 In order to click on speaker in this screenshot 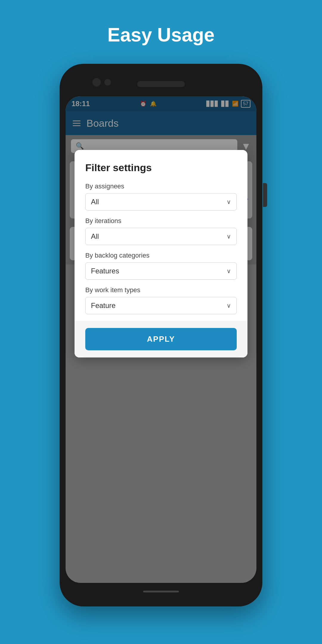, I will do `click(161, 84)`.